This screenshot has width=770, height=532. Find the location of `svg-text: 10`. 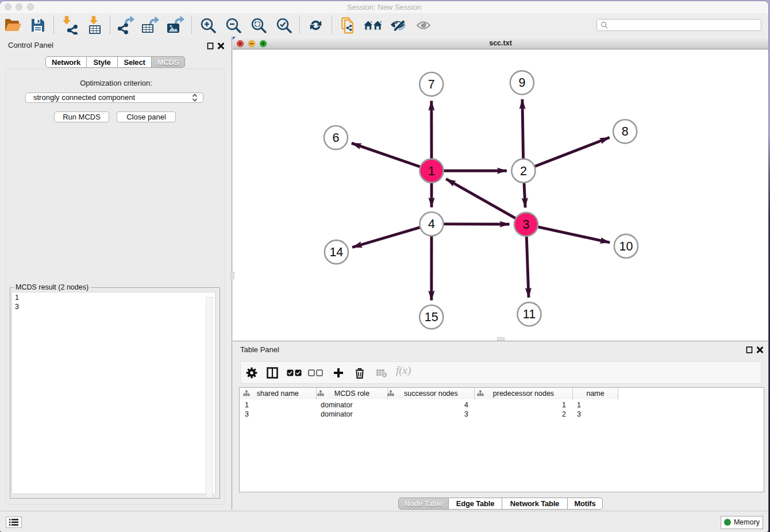

svg-text: 10 is located at coordinates (626, 246).